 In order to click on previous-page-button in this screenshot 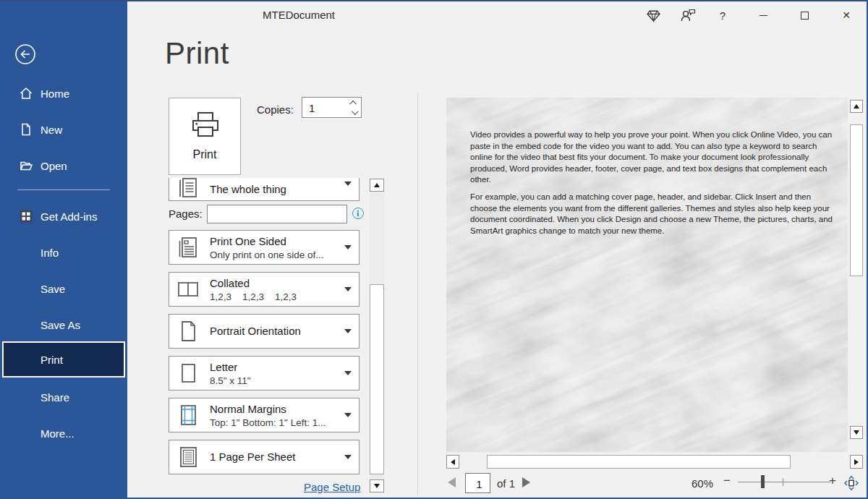, I will do `click(451, 482)`.